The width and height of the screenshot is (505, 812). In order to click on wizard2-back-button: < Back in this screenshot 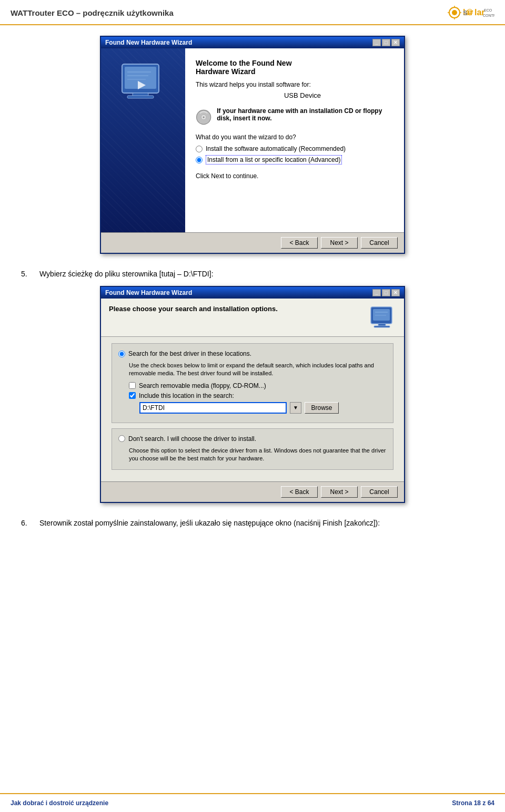, I will do `click(299, 492)`.